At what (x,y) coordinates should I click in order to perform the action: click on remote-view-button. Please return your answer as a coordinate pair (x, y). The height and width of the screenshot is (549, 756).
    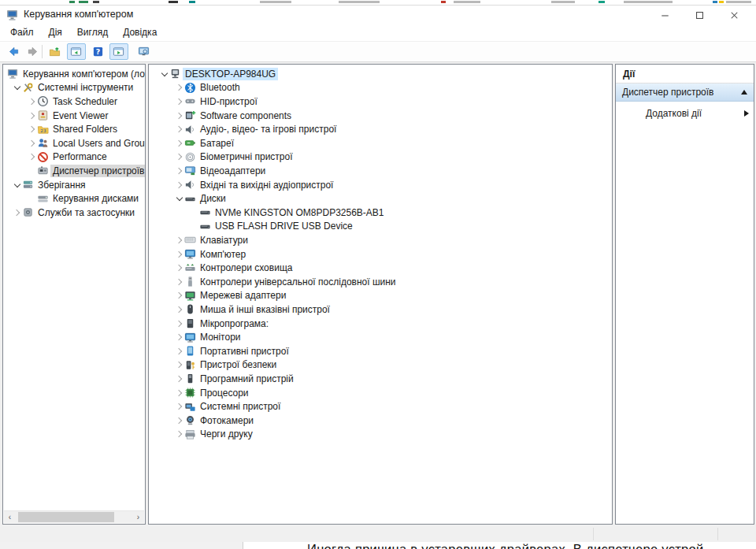
    Looking at the image, I should click on (144, 52).